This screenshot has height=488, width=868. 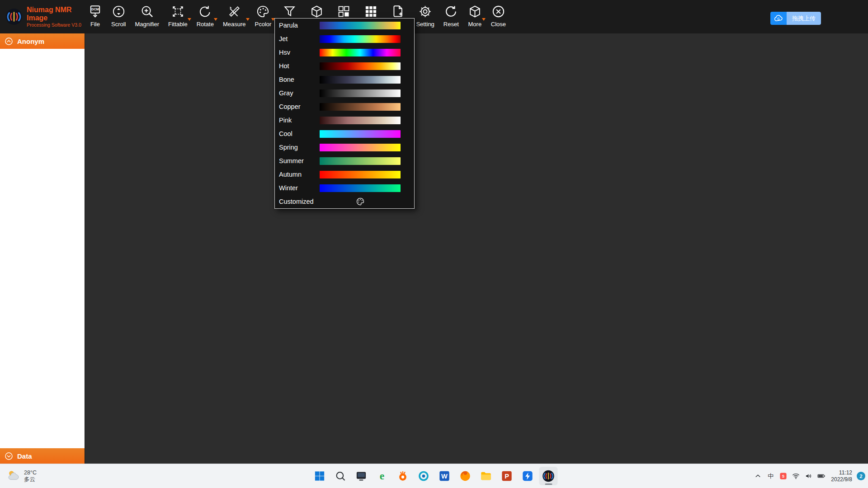 I want to click on colormap-item-customized: Customized, so click(x=344, y=202).